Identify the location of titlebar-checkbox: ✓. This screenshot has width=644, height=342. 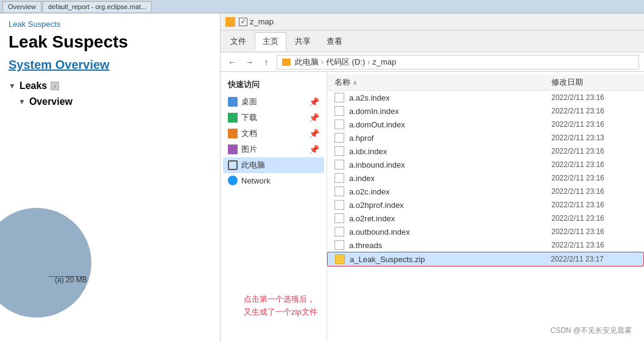
(243, 22).